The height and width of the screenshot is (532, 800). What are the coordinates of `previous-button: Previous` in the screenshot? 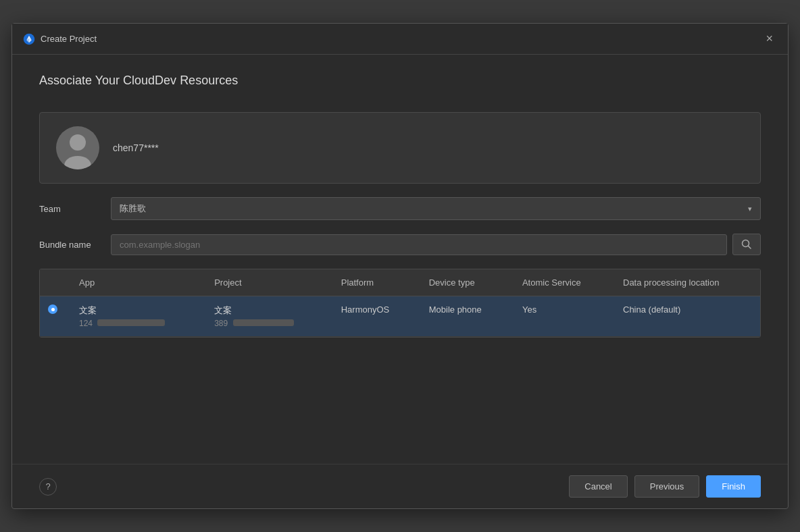 It's located at (668, 486).